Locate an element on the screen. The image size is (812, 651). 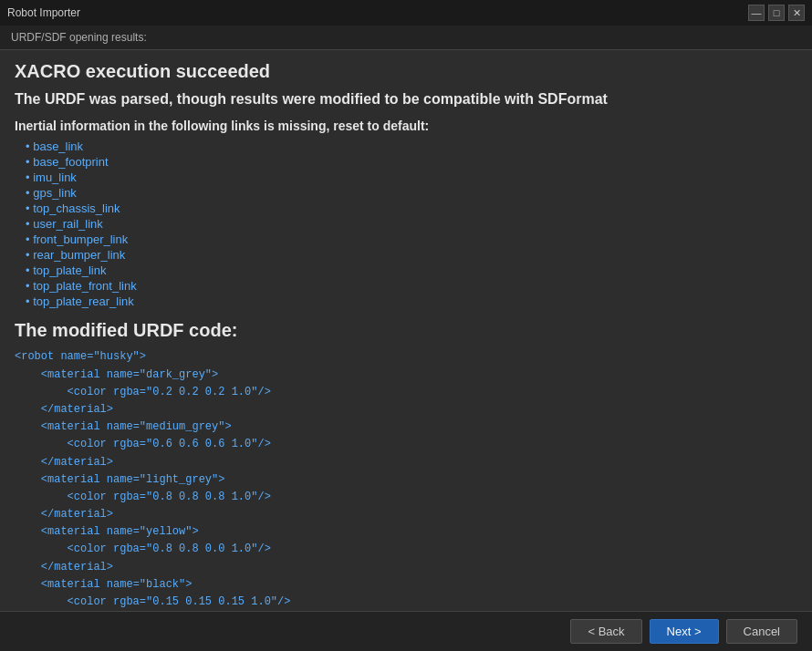
list-item: top_plate_link is located at coordinates (411, 270).